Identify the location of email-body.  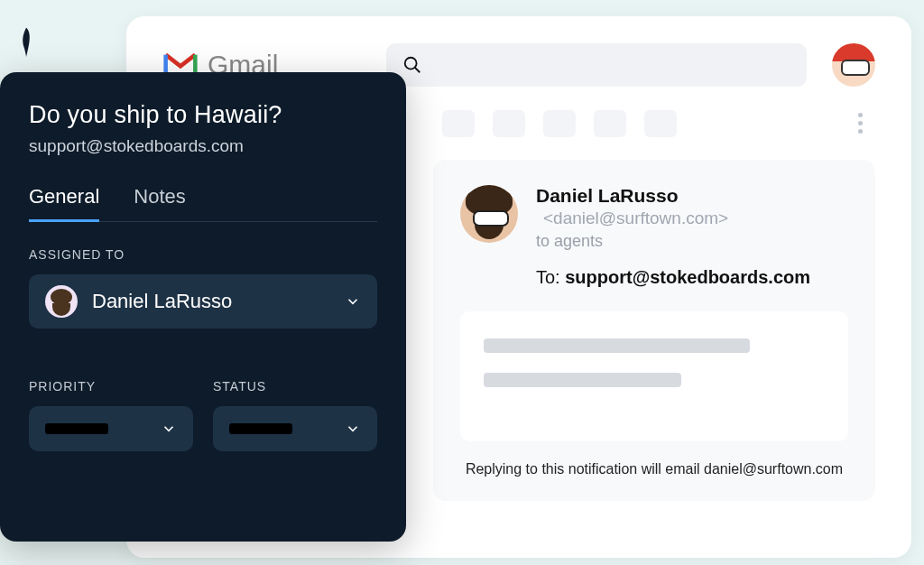
(654, 376).